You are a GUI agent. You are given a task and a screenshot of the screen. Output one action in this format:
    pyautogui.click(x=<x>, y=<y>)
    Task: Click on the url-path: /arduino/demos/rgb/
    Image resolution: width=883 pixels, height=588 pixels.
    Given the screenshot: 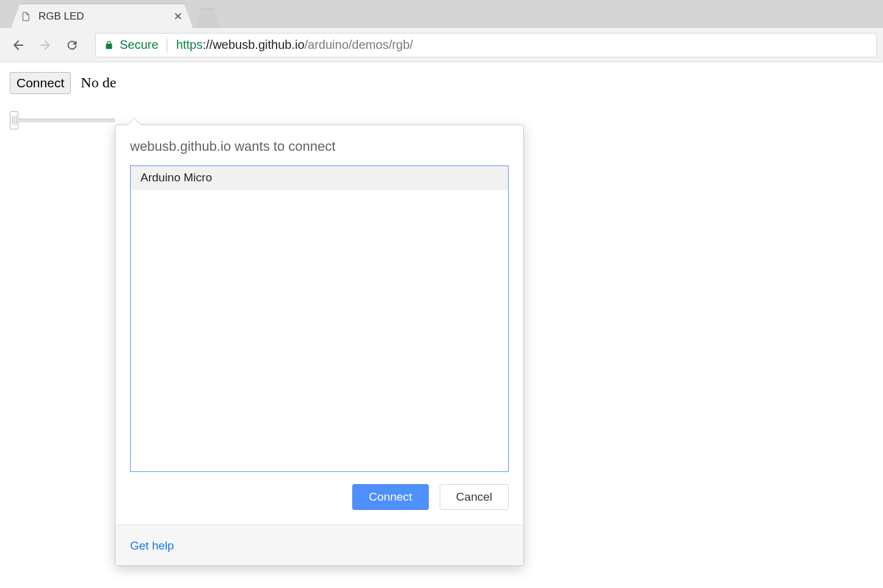 What is the action you would take?
    pyautogui.click(x=359, y=45)
    